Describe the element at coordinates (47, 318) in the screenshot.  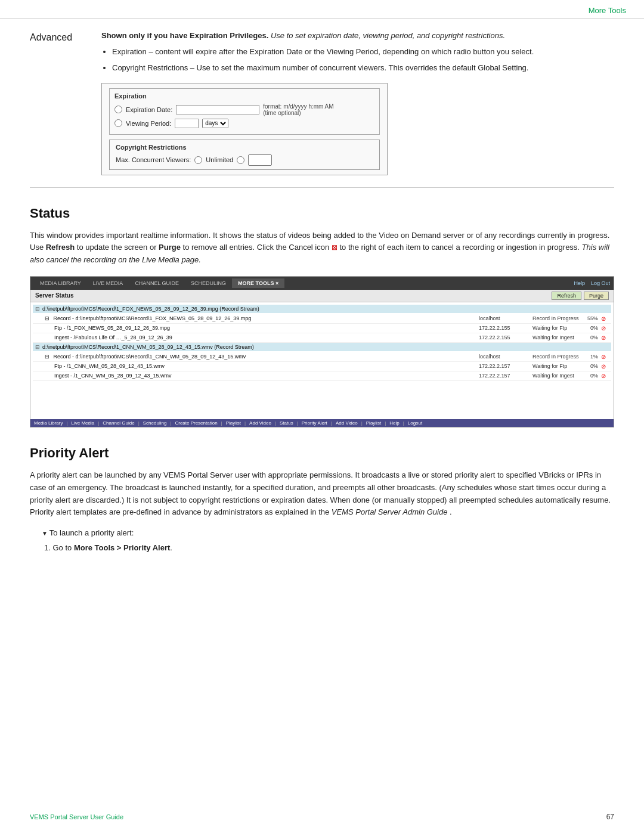
I see `ss-file1-record-expand: ⊟` at that location.